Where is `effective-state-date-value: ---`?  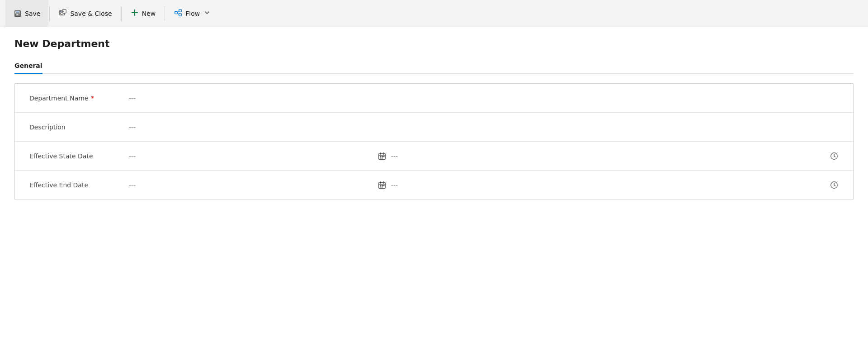
effective-state-date-value: --- is located at coordinates (244, 156).